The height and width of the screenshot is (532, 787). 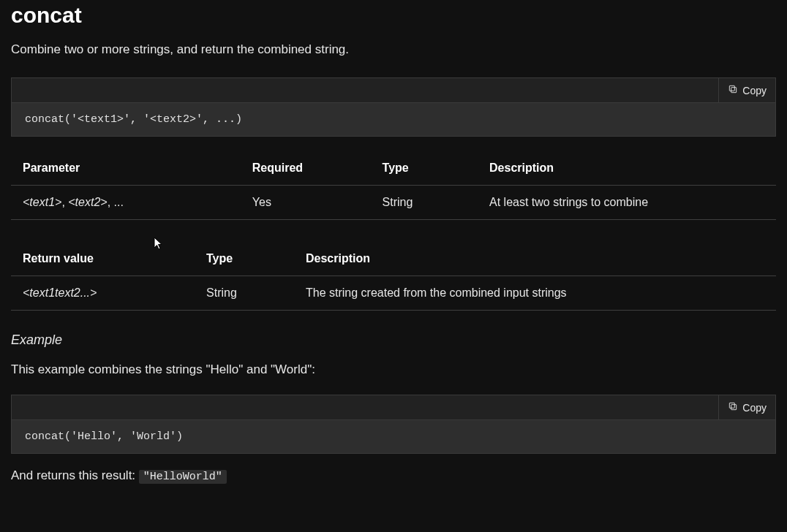 What do you see at coordinates (75, 475) in the screenshot?
I see `result-prefix: And returns this result:` at bounding box center [75, 475].